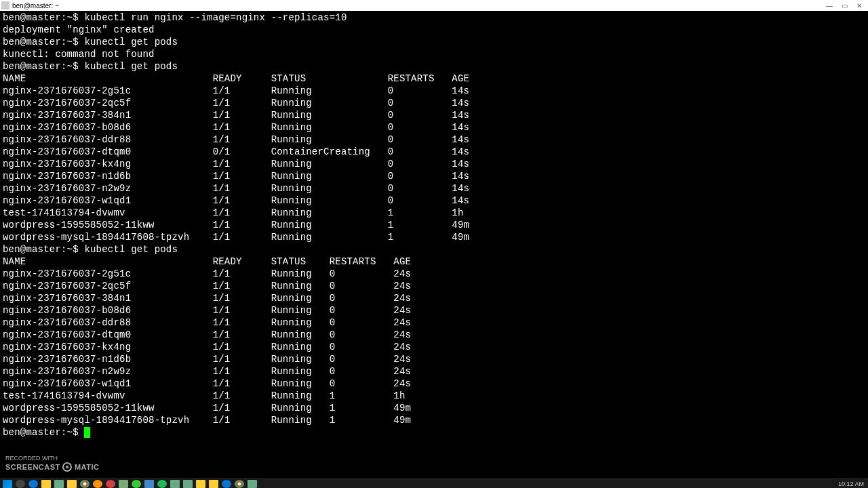  I want to click on taskbar-clock: 10:12 AM, so click(852, 484).